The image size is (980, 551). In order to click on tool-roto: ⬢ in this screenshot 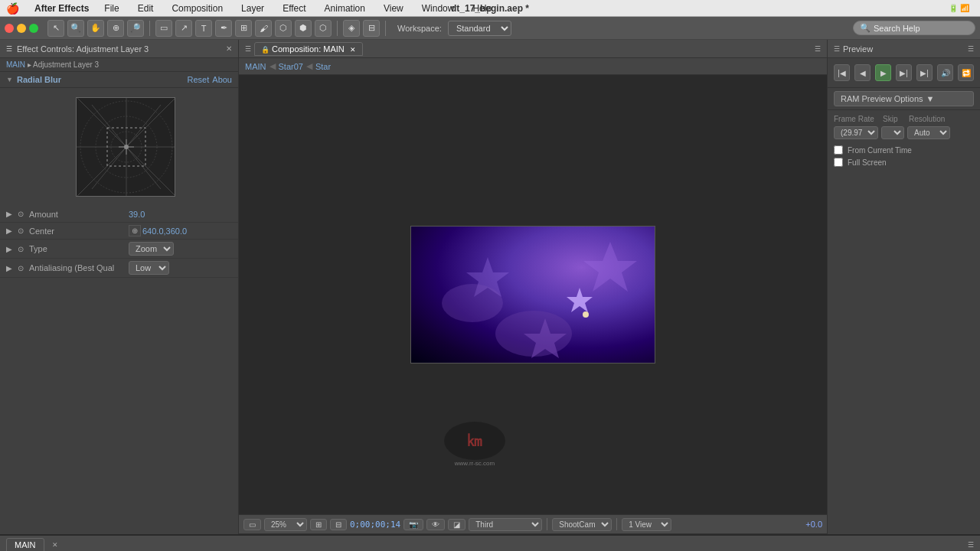, I will do `click(303, 28)`.